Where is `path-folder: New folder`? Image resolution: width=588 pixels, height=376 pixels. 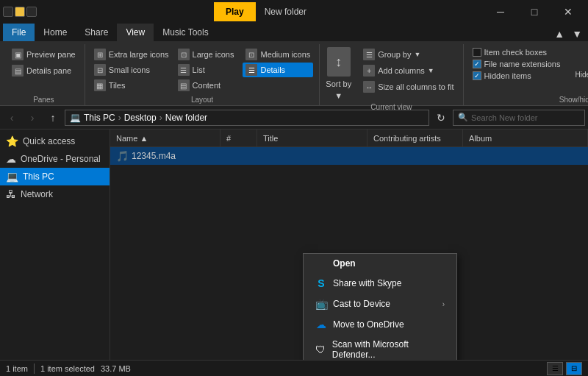
path-folder: New folder is located at coordinates (187, 118).